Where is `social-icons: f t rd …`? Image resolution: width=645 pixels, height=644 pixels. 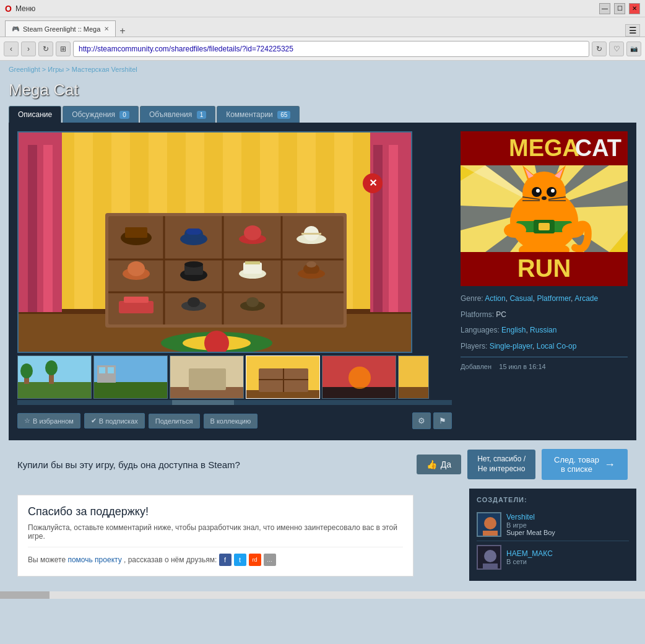
social-icons: f t rd … is located at coordinates (248, 560).